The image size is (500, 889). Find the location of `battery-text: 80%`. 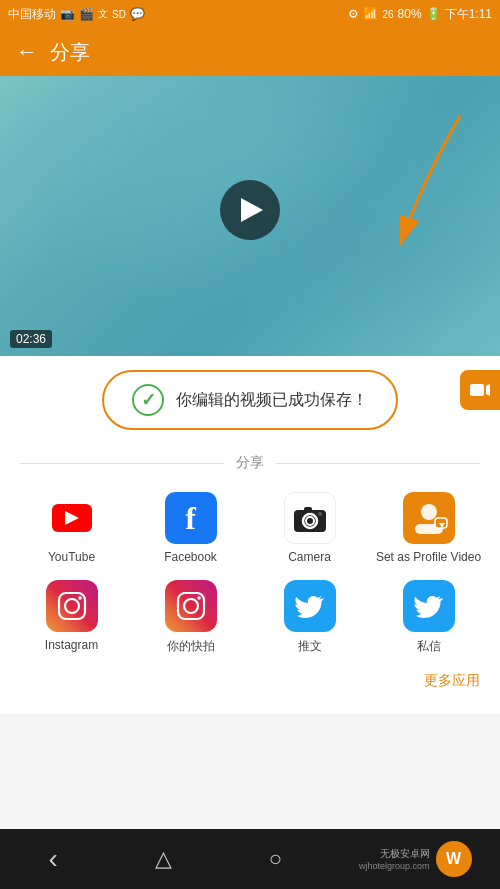

battery-text: 80% is located at coordinates (410, 14).